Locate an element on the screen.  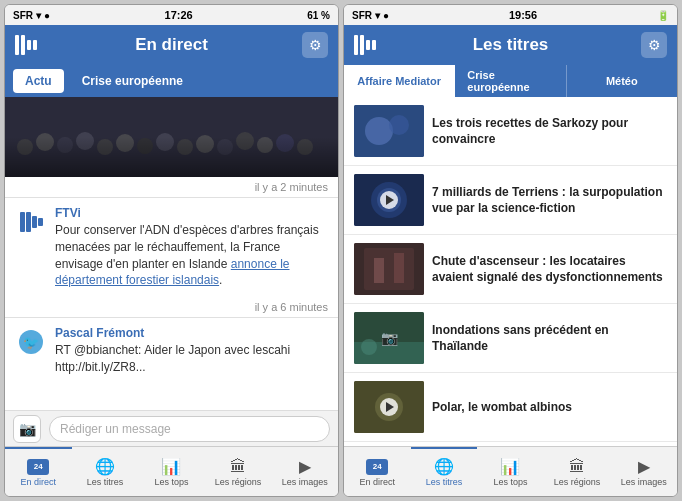
tab-actu: Actu is located at coordinates (38, 81).